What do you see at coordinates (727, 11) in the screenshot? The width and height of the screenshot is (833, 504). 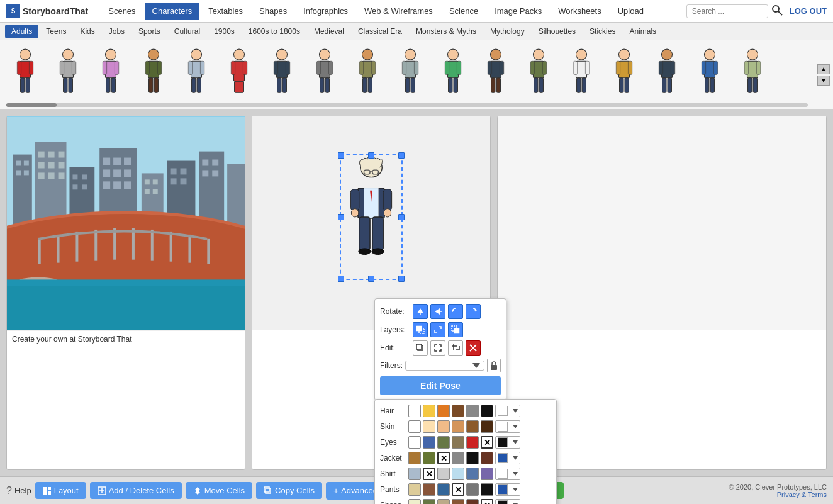 I see `search-input` at bounding box center [727, 11].